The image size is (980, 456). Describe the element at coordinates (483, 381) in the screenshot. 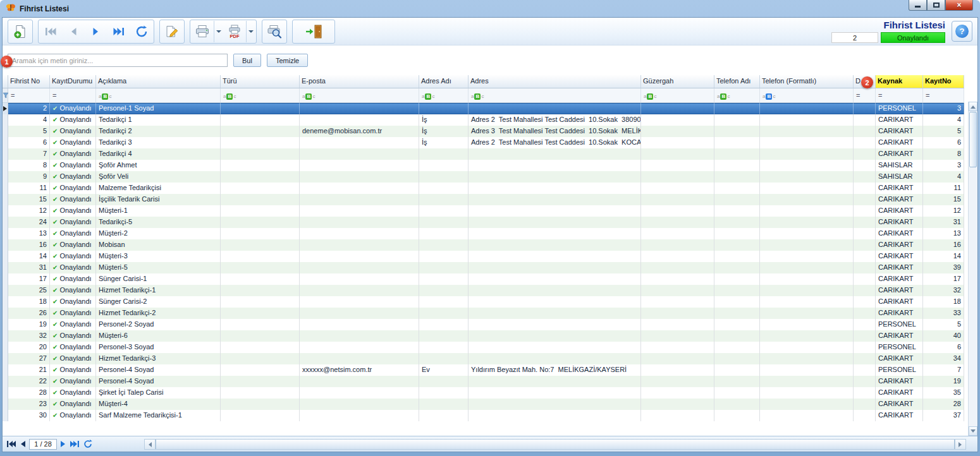

I see `table-row: 22✔ OnaylandıPersonel-4 SoyadCARIKART19` at that location.